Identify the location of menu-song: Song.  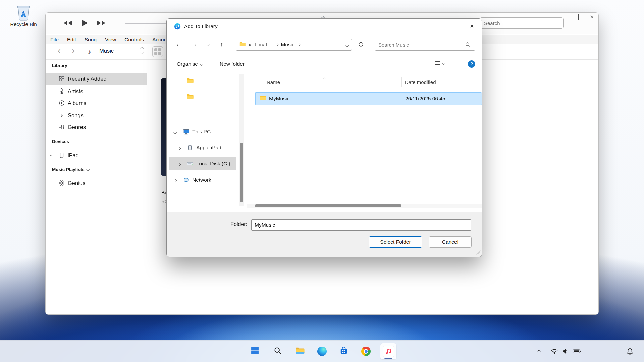
(91, 40).